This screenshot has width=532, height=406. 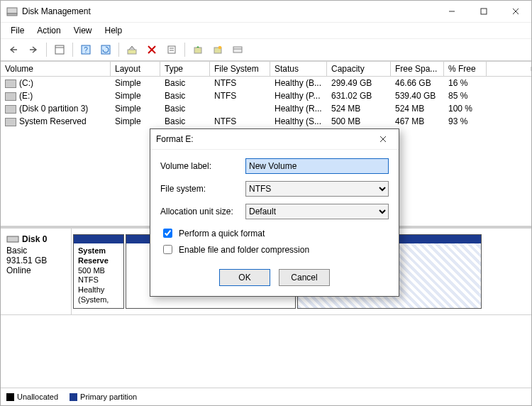 I want to click on wizard-icon, so click(x=132, y=50).